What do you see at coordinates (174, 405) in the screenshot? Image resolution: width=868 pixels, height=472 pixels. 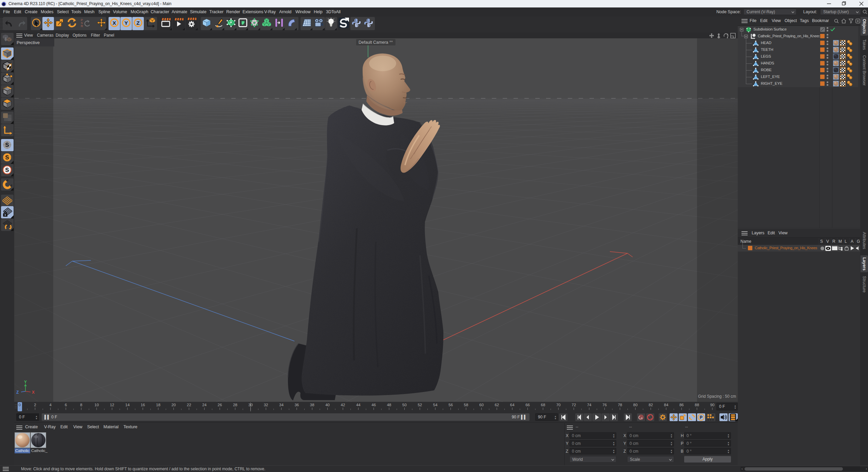 I see `svg-text: 20` at bounding box center [174, 405].